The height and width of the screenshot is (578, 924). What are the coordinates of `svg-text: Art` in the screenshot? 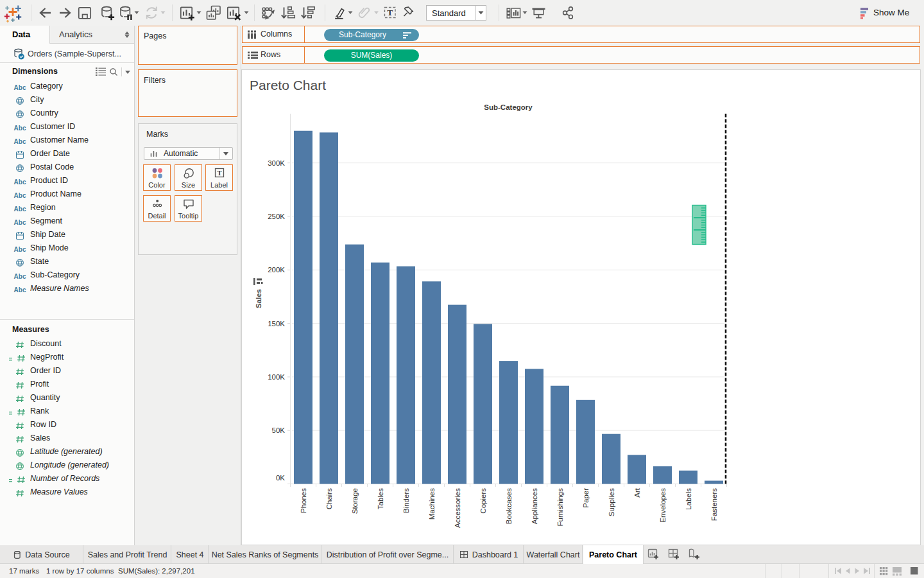 It's located at (637, 493).